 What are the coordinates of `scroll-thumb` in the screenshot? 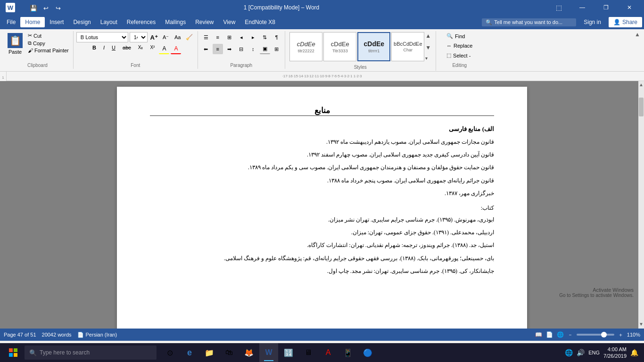 It's located at (641, 107).